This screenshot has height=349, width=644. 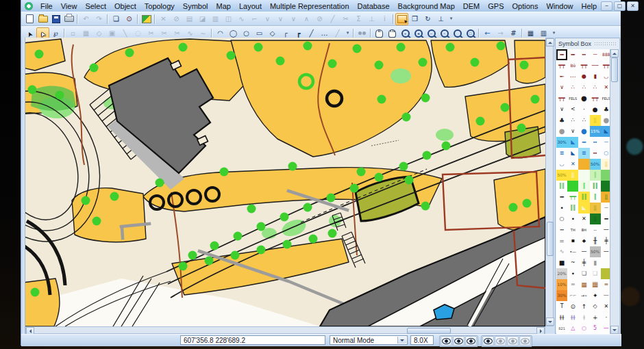 I want to click on symbol-cell: =, so click(x=562, y=241).